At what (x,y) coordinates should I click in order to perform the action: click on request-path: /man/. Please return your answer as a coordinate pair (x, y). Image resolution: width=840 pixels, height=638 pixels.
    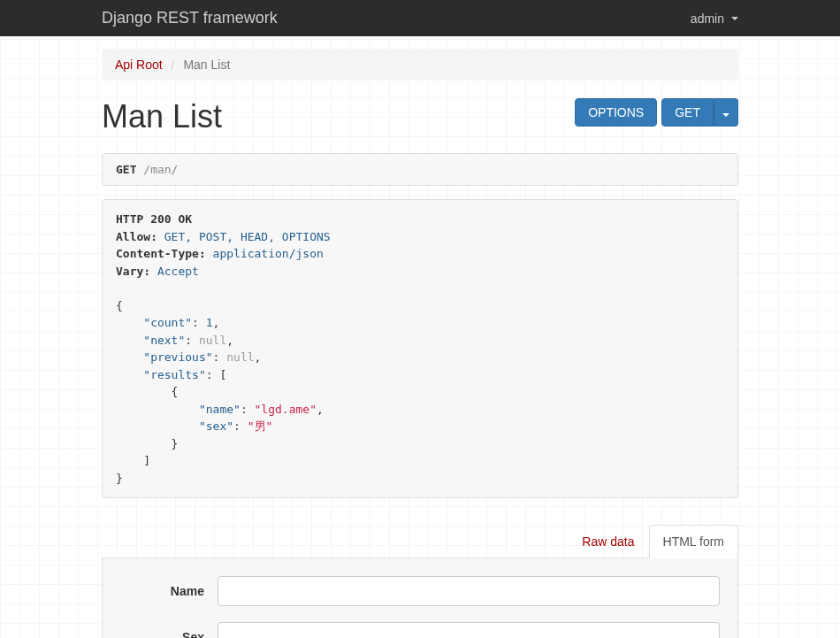
    Looking at the image, I should click on (161, 170).